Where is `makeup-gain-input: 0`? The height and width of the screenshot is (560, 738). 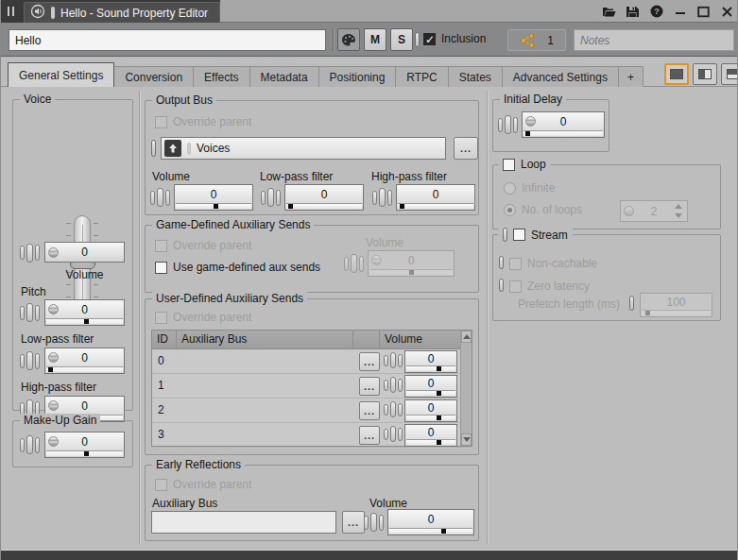
makeup-gain-input: 0 is located at coordinates (85, 445).